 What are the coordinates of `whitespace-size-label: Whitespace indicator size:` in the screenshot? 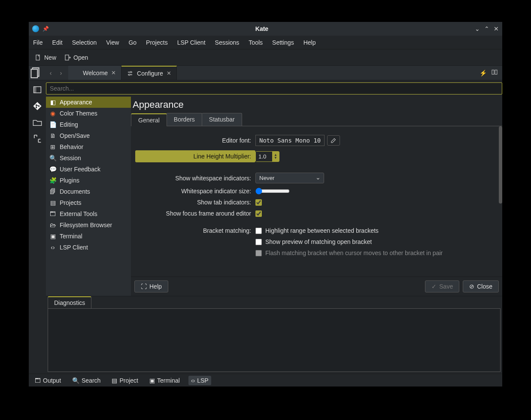 It's located at (195, 191).